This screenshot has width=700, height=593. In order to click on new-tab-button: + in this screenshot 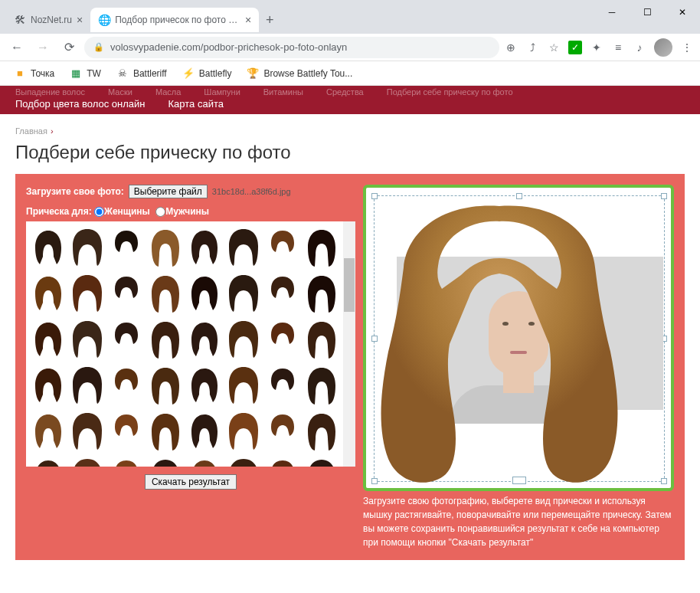, I will do `click(270, 20)`.